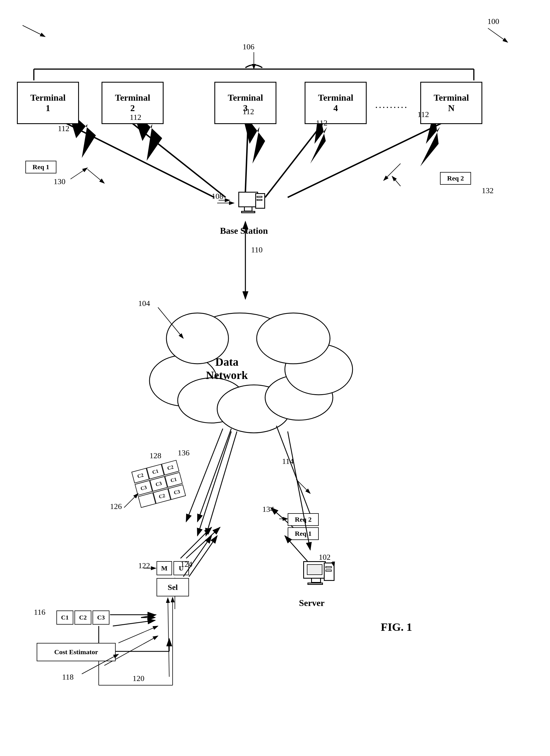  What do you see at coordinates (493, 21) in the screenshot?
I see `ref-100: 100` at bounding box center [493, 21].